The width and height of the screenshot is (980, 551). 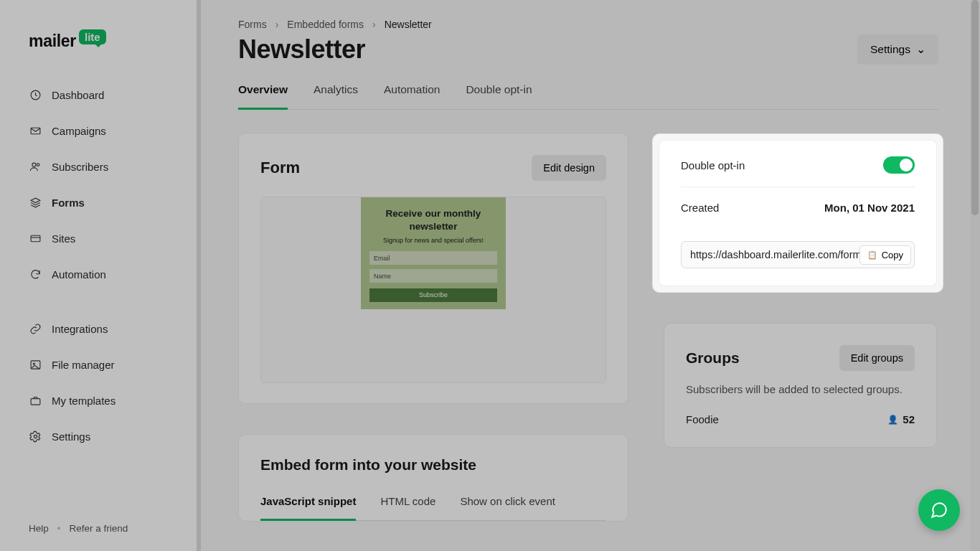 I want to click on group-row: Foodie 👤 52, so click(x=801, y=419).